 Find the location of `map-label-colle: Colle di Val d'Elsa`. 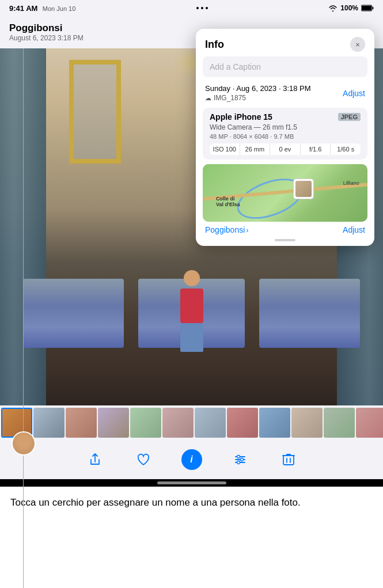

map-label-colle: Colle di Val d'Elsa is located at coordinates (228, 202).